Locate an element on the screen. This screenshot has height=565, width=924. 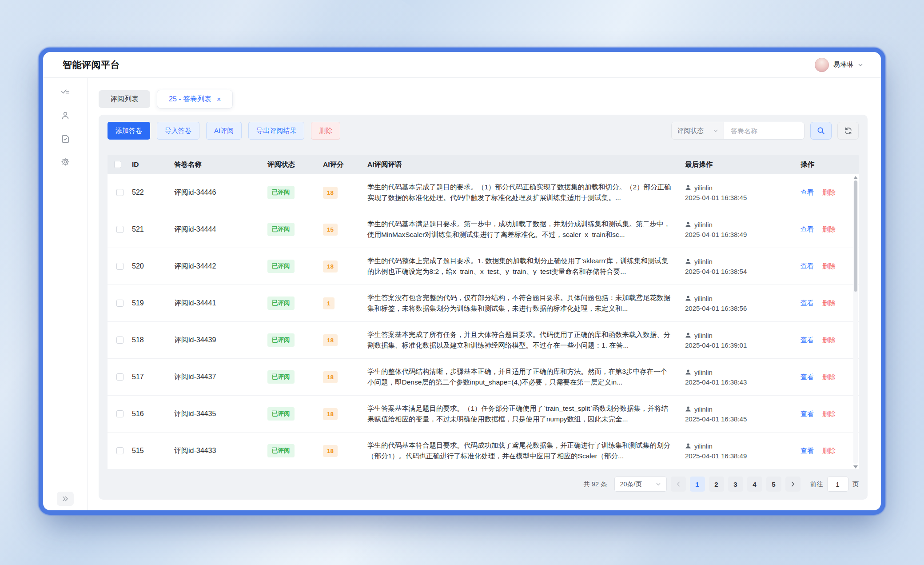
ai-review-button: AI评阅 is located at coordinates (224, 131).